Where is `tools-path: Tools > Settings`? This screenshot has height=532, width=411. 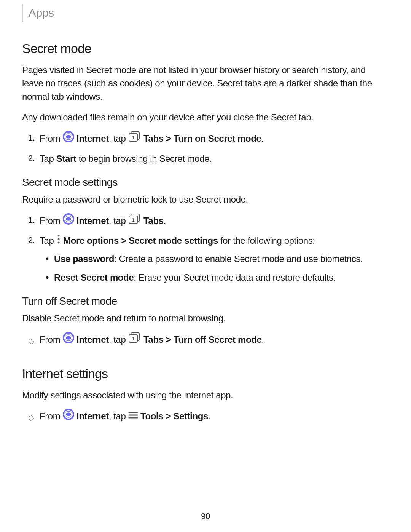
tools-path: Tools > Settings is located at coordinates (174, 417).